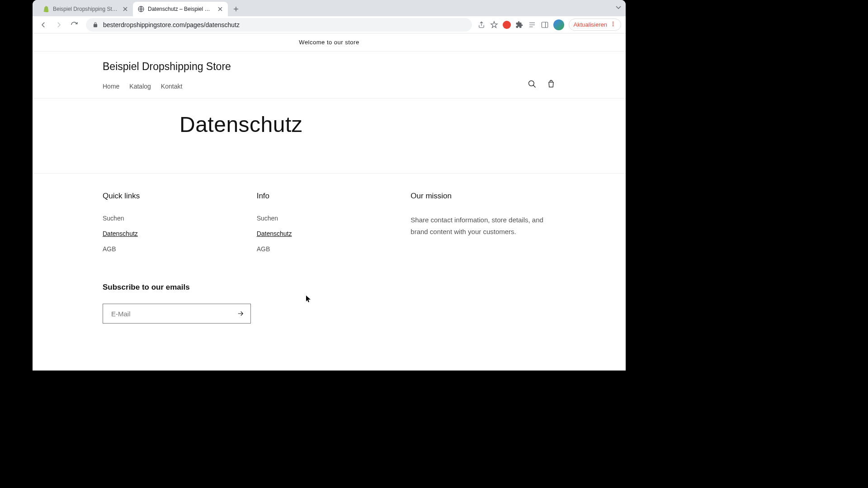  I want to click on address-bar: besterdropshippingstore.com/pages/datens…, so click(279, 25).